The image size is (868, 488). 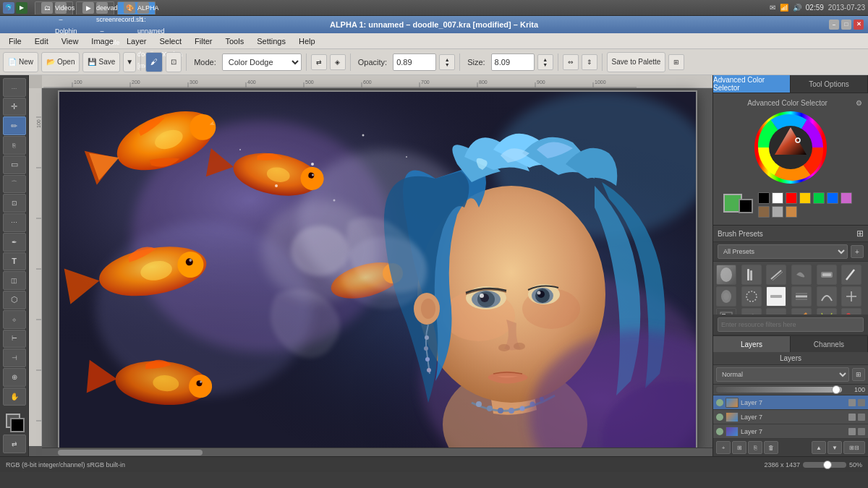 What do you see at coordinates (14, 300) in the screenshot?
I see `fill-tool: ⬡` at bounding box center [14, 300].